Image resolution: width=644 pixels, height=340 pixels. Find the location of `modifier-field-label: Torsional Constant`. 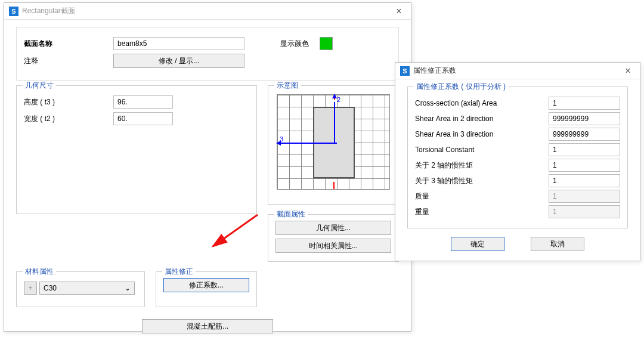

modifier-field-label: Torsional Constant is located at coordinates (482, 150).